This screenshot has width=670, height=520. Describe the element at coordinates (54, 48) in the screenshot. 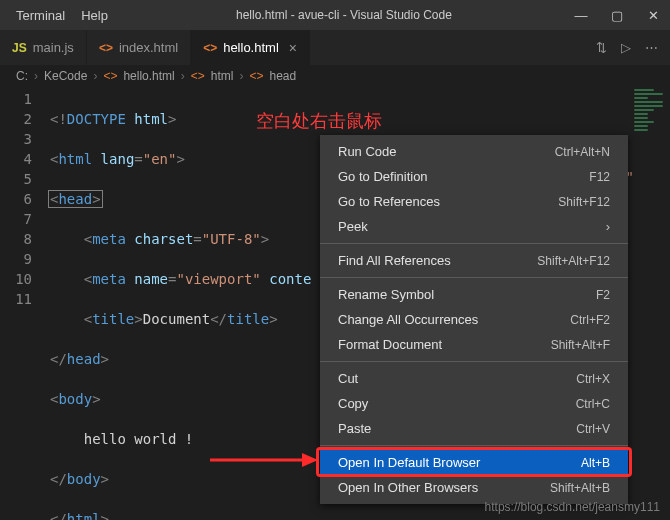

I see `tab-label: main.js` at that location.